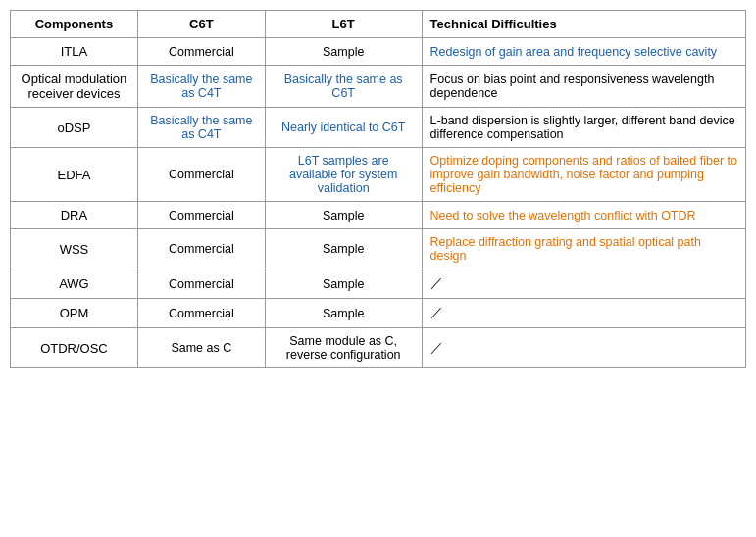 This screenshot has height=537, width=756. What do you see at coordinates (75, 314) in the screenshot?
I see `cell-component-7: OPM` at bounding box center [75, 314].